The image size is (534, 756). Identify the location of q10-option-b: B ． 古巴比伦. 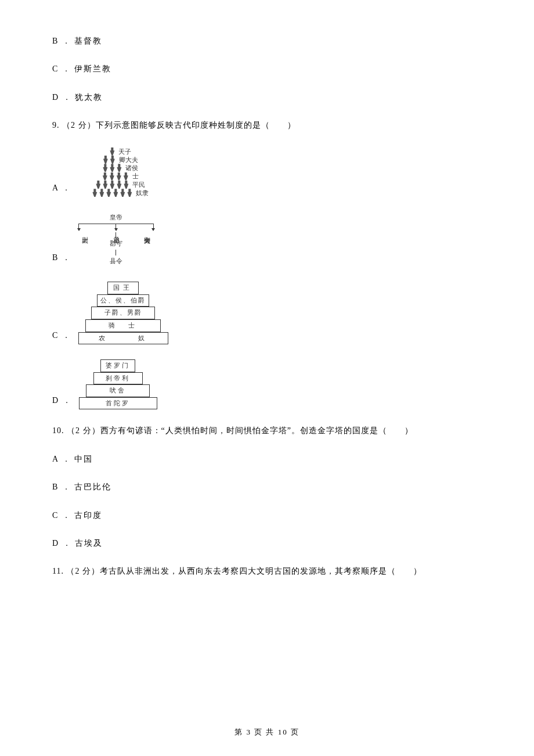
(267, 487).